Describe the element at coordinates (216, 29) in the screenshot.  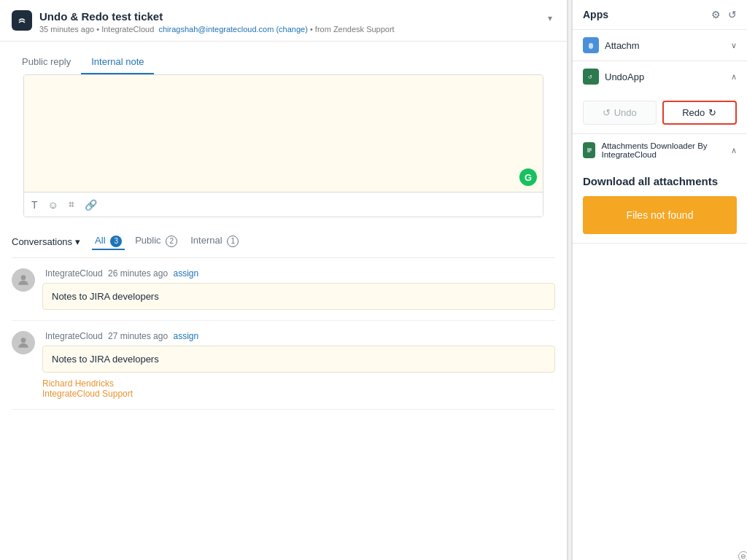
I see `email-link: chiragshah@integratecloud.com` at that location.